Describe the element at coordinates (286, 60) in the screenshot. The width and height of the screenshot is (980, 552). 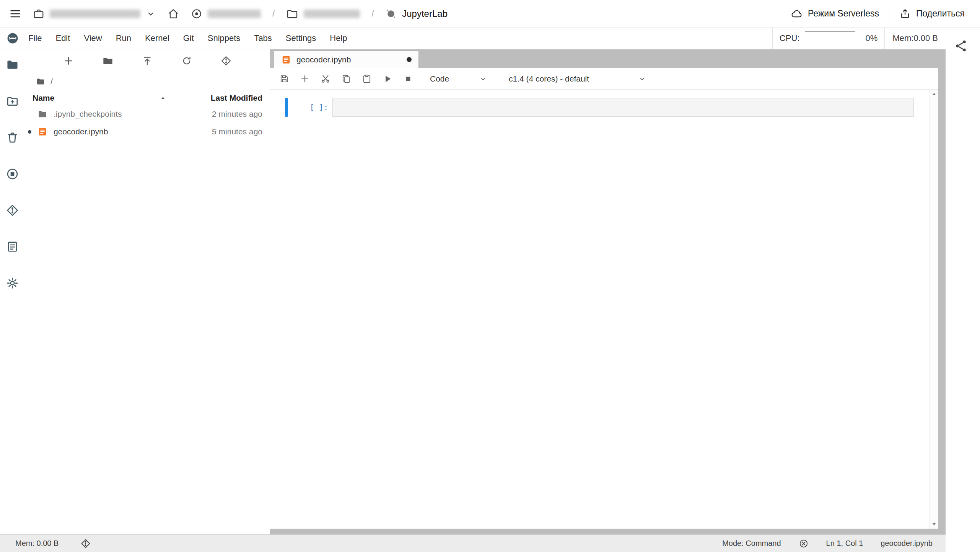
I see `notebook-file-icon` at that location.